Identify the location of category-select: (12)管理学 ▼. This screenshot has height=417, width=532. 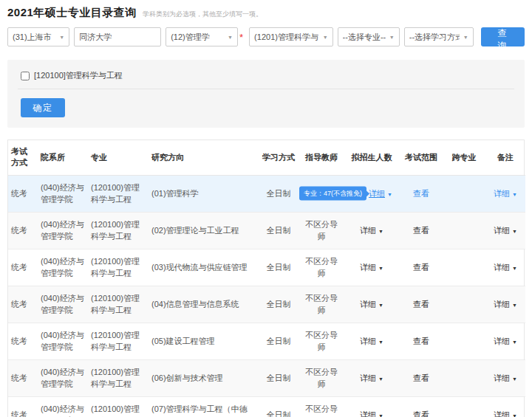
(202, 37).